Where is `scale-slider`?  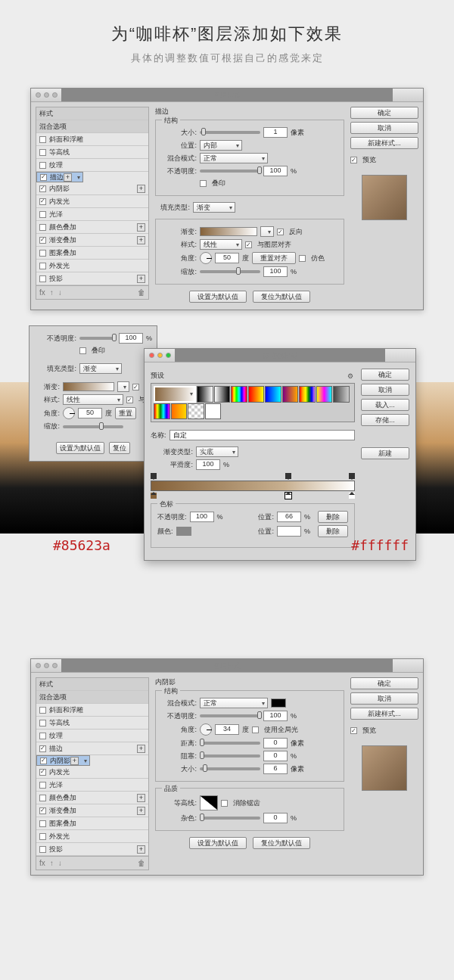 scale-slider is located at coordinates (93, 427).